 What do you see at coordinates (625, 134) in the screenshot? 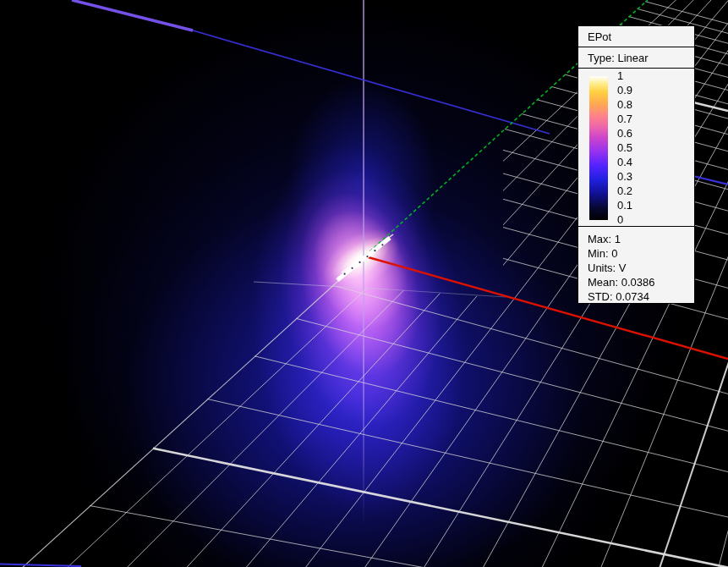
I see `colorbar-tick: 0.6` at bounding box center [625, 134].